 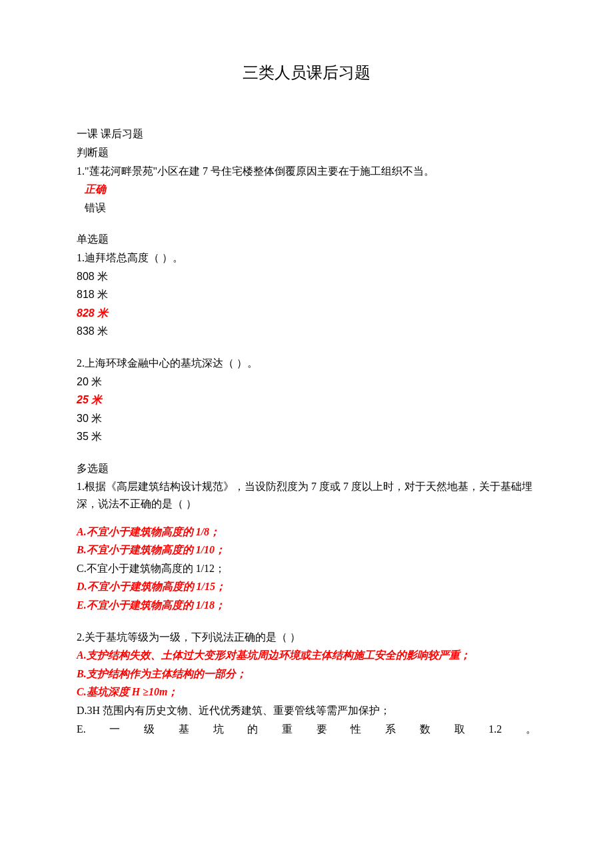 I want to click on tf-section-label: 判断题, so click(x=306, y=153).